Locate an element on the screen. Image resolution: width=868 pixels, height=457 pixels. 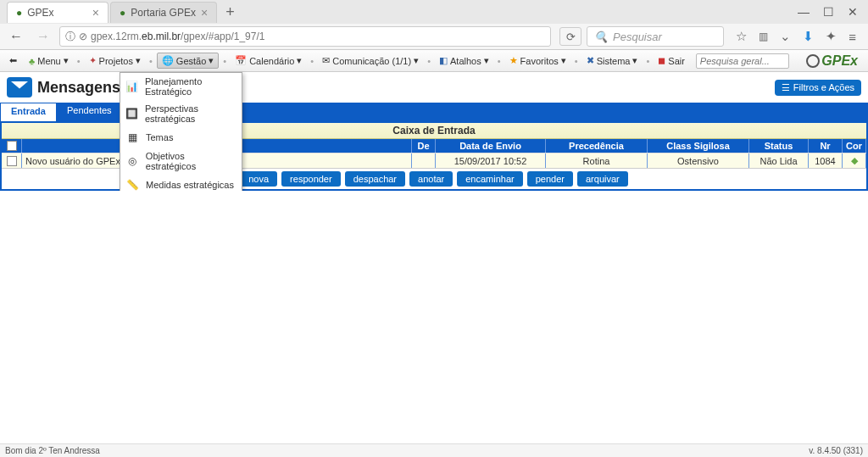
browser-search: 🔍 Pesquisar is located at coordinates (655, 36).